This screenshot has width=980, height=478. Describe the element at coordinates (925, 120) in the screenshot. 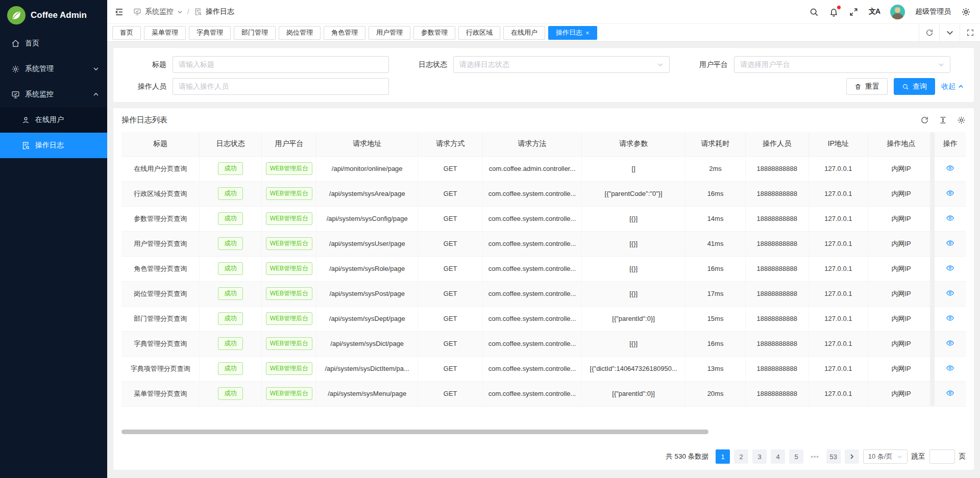

I see `refresh-icon` at that location.